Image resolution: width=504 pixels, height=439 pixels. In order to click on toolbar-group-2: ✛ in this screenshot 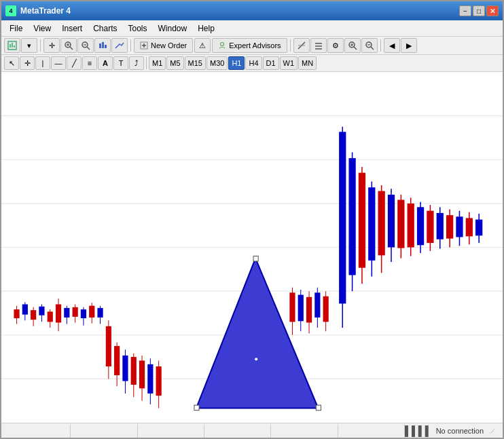, I will do `click(86, 45)`.